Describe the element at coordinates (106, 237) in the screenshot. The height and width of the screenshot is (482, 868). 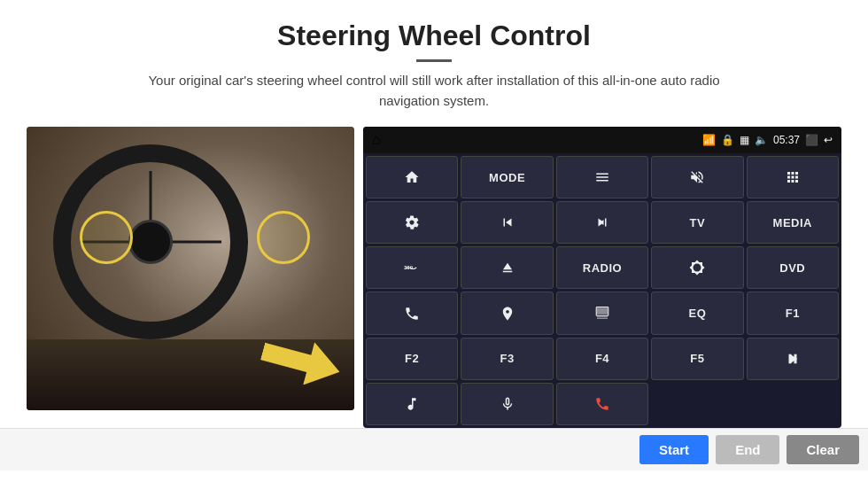
I see `circle-left` at that location.